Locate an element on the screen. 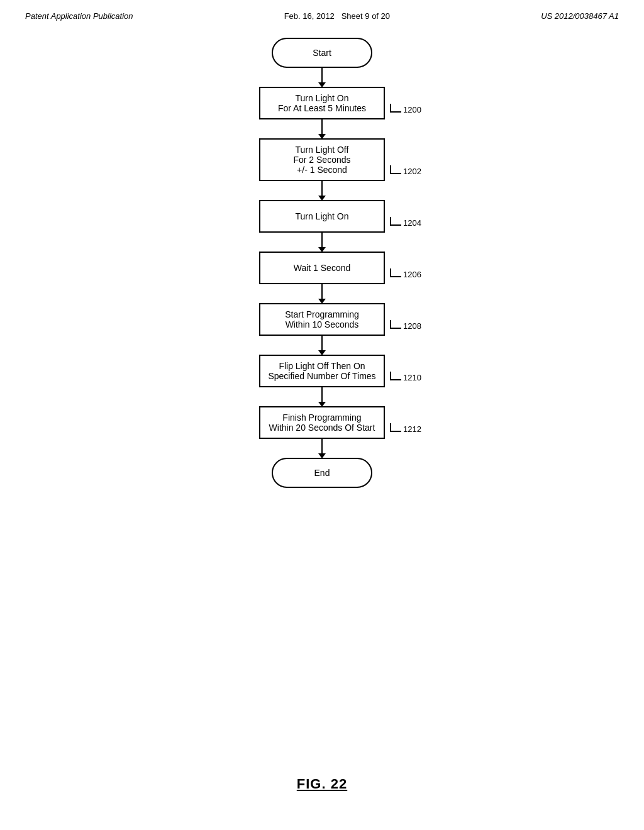 The height and width of the screenshot is (830, 644). ref-1200: 1200 is located at coordinates (406, 109).